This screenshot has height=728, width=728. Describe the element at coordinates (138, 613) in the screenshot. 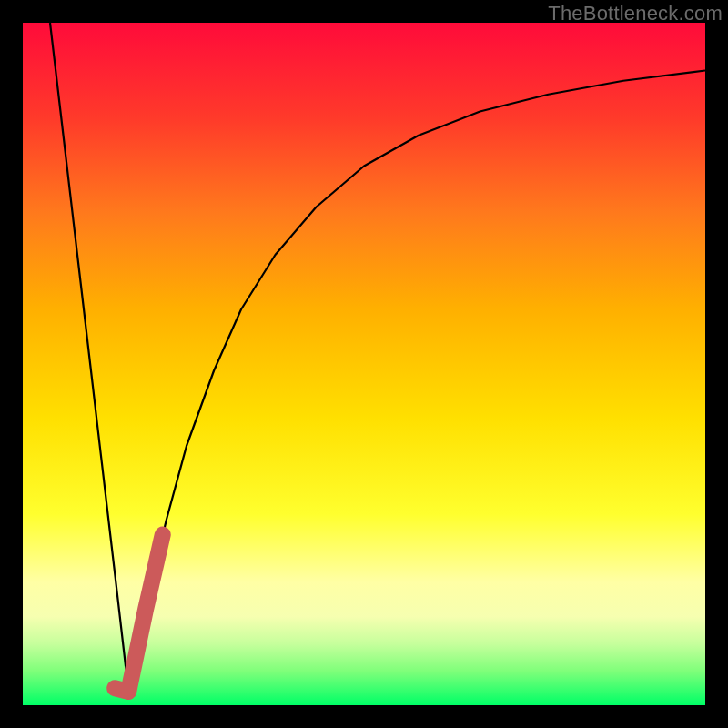

I see `highlight-segment` at that location.